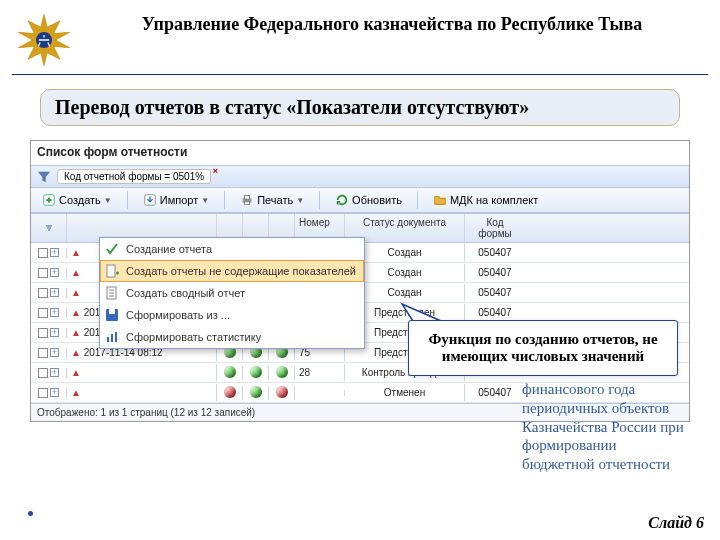 The image size is (720, 540). I want to click on divider, so click(360, 74).